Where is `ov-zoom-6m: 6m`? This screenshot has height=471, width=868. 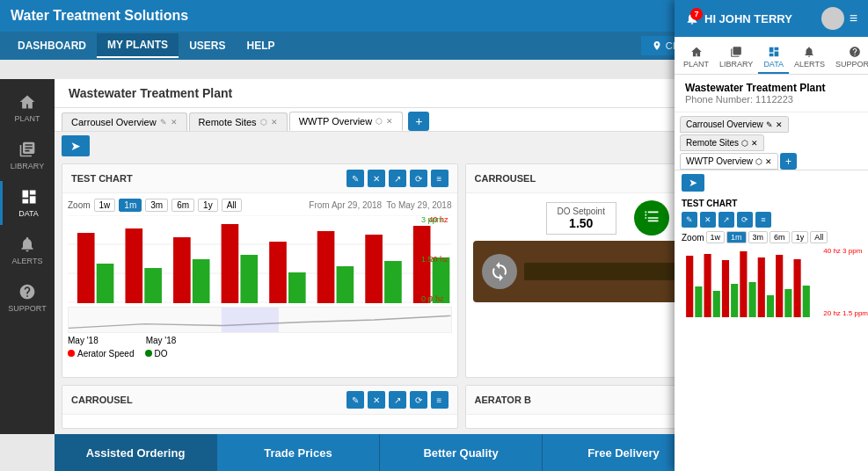 ov-zoom-6m: 6m is located at coordinates (779, 237).